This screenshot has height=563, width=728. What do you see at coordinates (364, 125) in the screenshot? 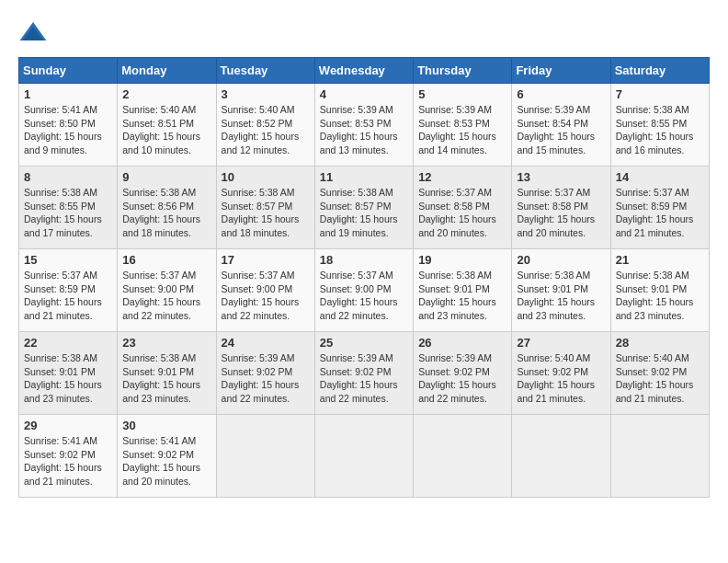
I see `day-cell: 4 Sunrise: 5:39 AM Sunset: 8:53 PM Dayli…` at bounding box center [364, 125].